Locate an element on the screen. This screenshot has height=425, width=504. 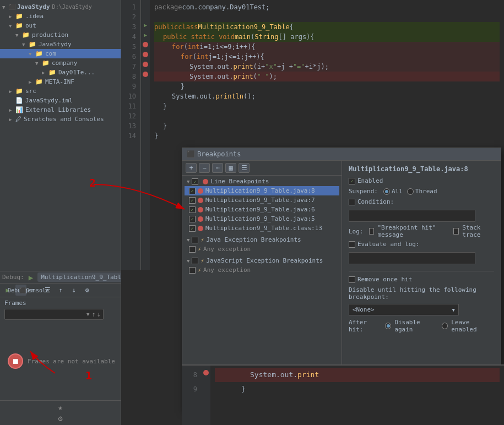
bp-5-checkbox is located at coordinates (192, 219).